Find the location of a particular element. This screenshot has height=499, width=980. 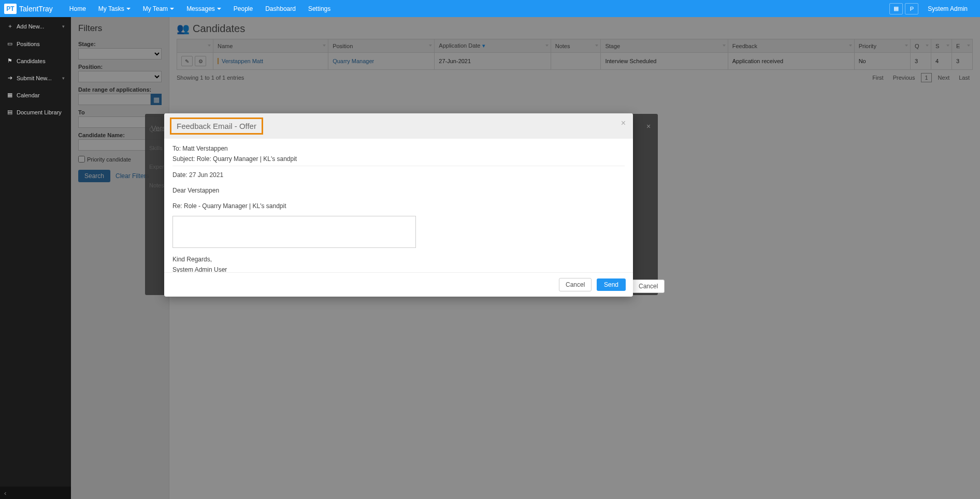

nav-home-label: Home is located at coordinates (78, 9).